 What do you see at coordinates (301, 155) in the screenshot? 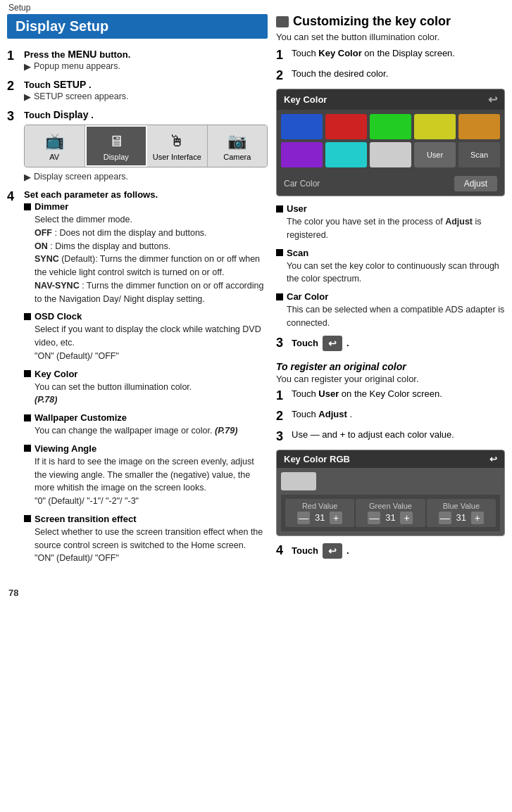
I see `color-cell-purple` at bounding box center [301, 155].